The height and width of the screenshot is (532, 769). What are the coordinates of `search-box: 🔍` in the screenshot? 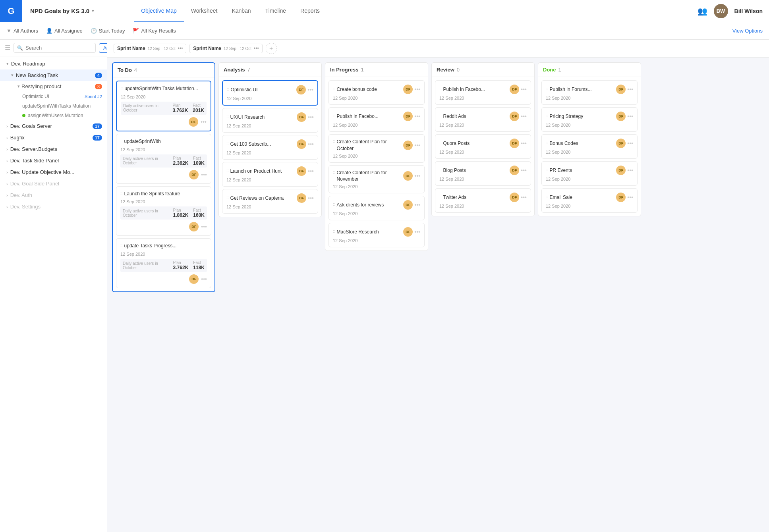 It's located at (55, 48).